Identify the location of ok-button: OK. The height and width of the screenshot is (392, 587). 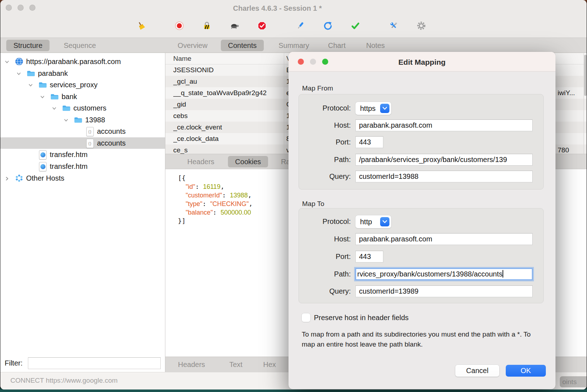
(526, 371).